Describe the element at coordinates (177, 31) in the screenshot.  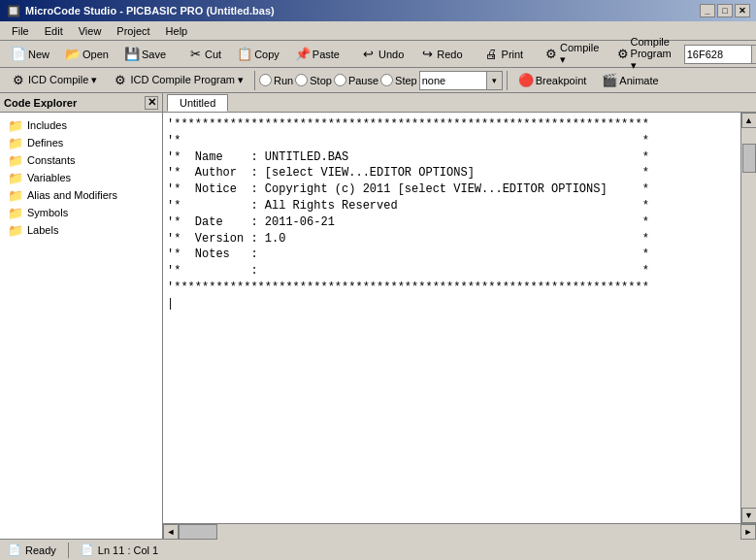
I see `menu-help: Help` at that location.